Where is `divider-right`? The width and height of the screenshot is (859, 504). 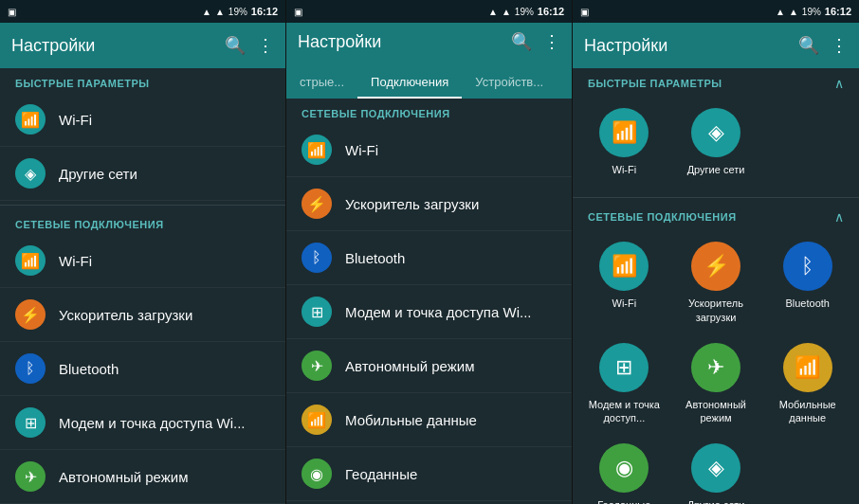 divider-right is located at coordinates (716, 197).